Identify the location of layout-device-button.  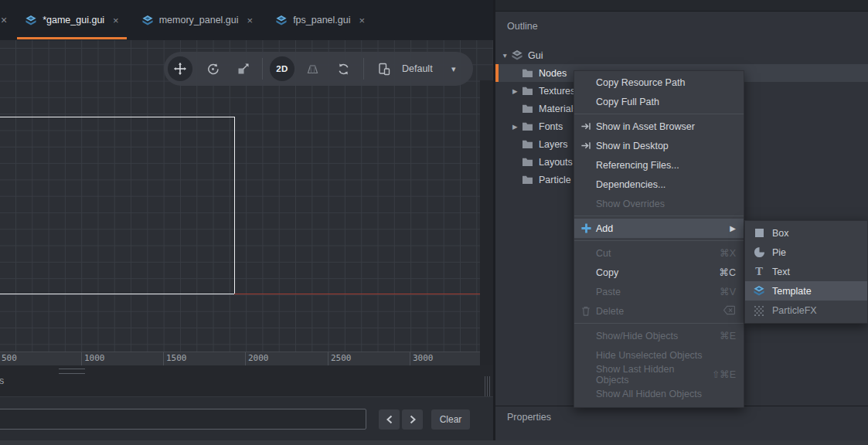
(384, 69).